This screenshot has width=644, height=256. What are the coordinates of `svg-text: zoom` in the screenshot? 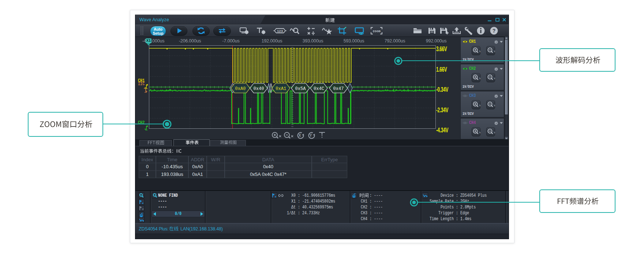 It's located at (377, 31).